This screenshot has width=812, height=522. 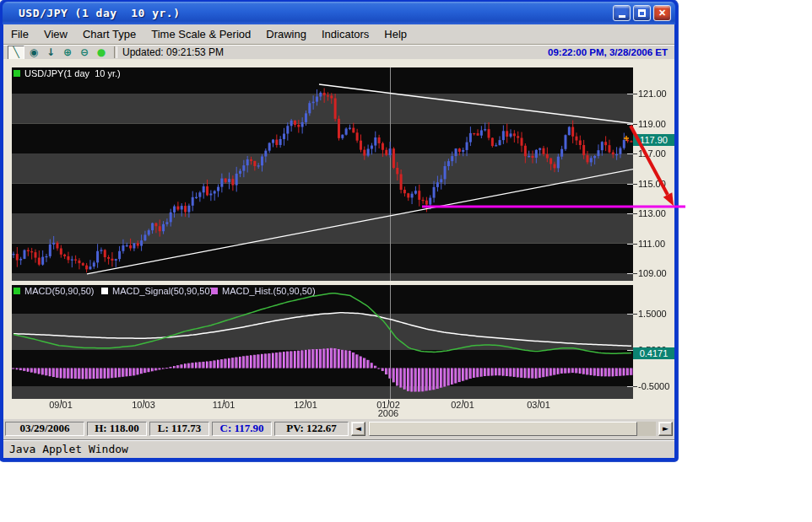 I want to click on minimize-button-glyph-icon, so click(x=622, y=17).